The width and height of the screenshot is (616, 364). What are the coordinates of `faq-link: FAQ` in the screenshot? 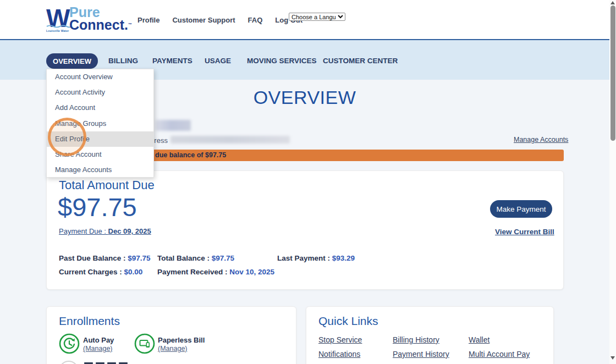 It's located at (255, 20).